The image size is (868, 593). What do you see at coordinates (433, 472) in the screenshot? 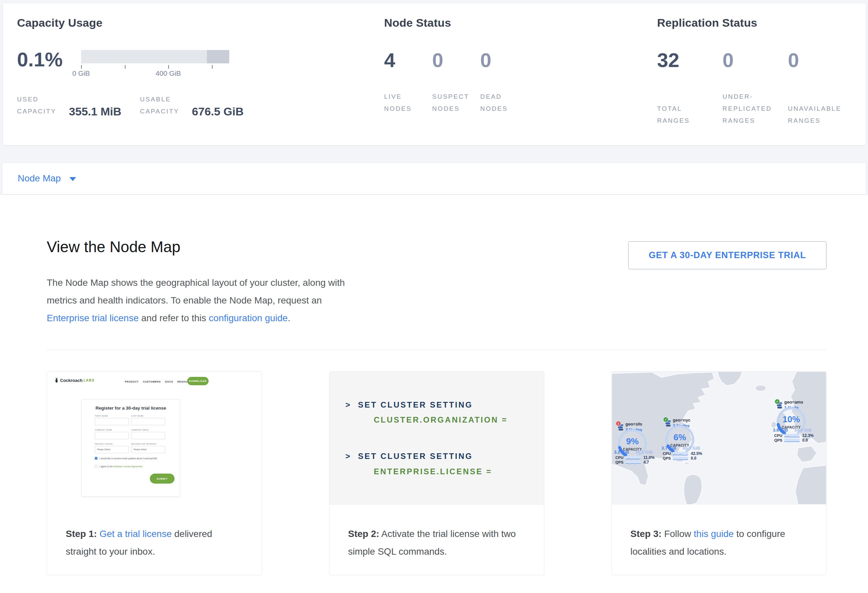
I see `enterprise-license-code: ENTERPRISE.LICENSE =` at bounding box center [433, 472].